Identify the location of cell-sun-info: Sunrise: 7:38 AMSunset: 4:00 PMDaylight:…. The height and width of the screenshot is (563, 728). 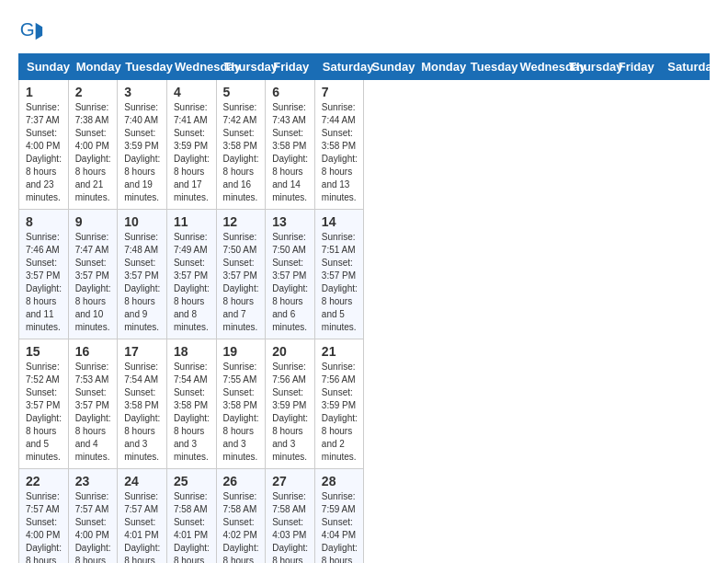
(94, 153).